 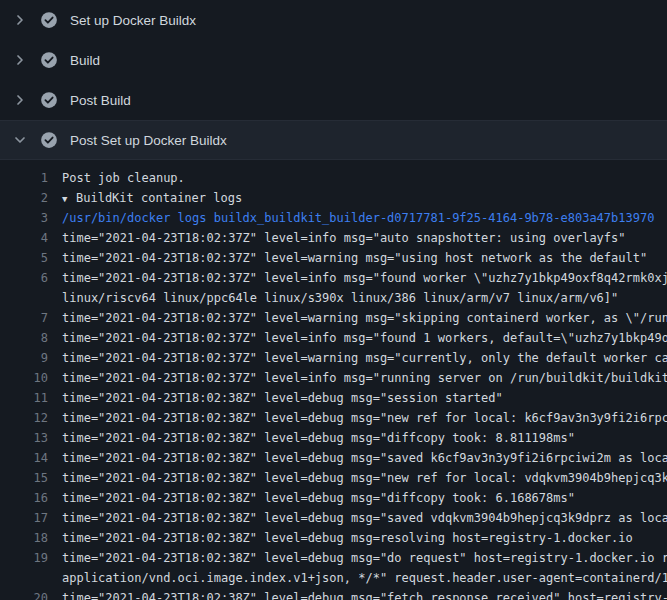 I want to click on log-line: 2▼BuildKit container logs, so click(x=334, y=198).